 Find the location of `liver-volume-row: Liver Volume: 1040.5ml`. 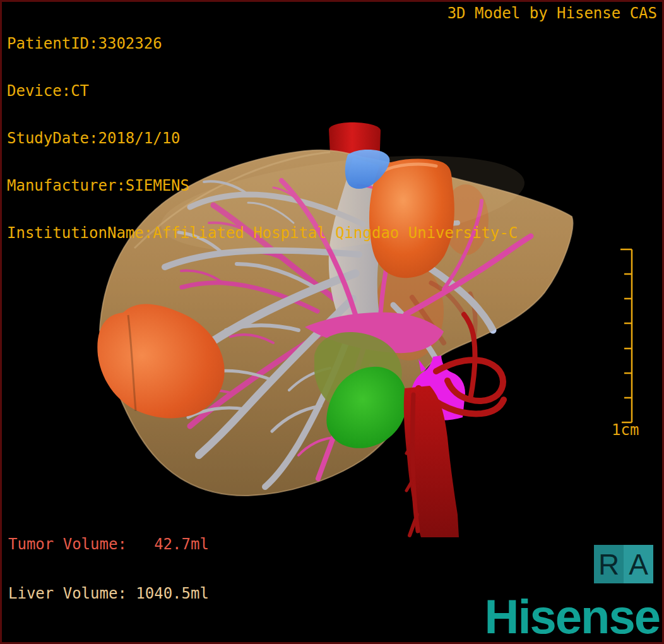

liver-volume-row: Liver Volume: 1040.5ml is located at coordinates (109, 593).